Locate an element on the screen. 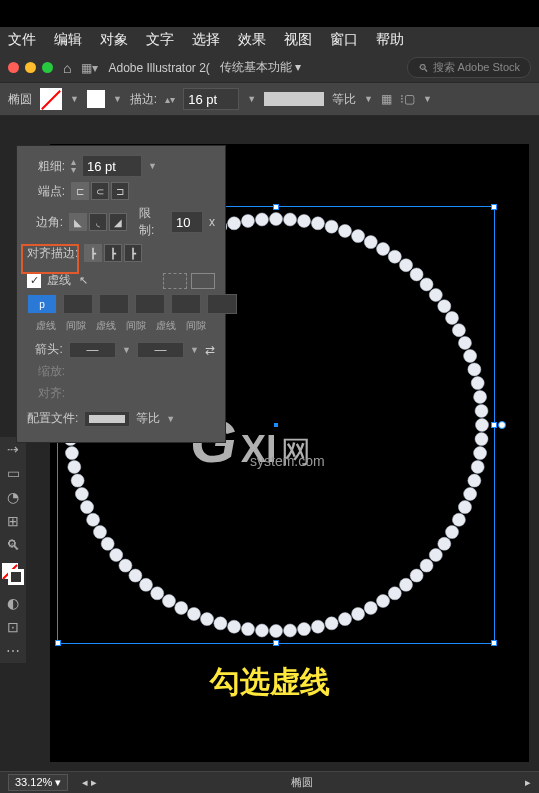  draw-mode-icon: ◐ is located at coordinates (13, 603).